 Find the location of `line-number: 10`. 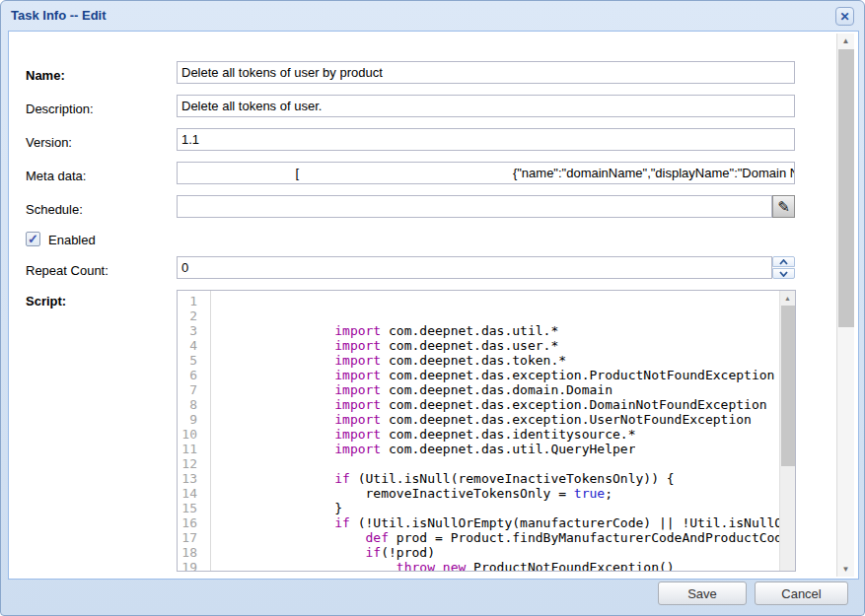

line-number: 10 is located at coordinates (191, 434).